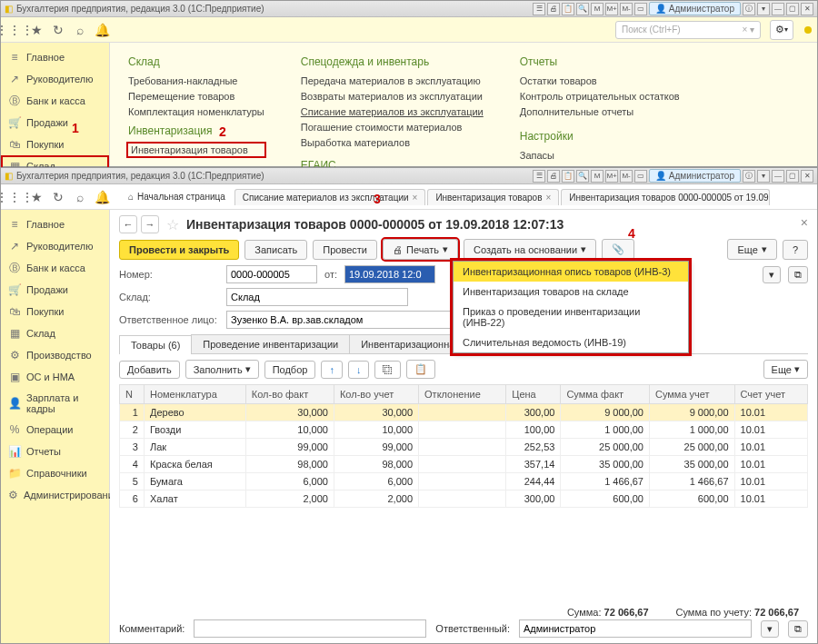  Describe the element at coordinates (464, 465) in the screenshot. I see `table-row: 4Краска белая98,00098,000357,1435 000,00…` at that location.